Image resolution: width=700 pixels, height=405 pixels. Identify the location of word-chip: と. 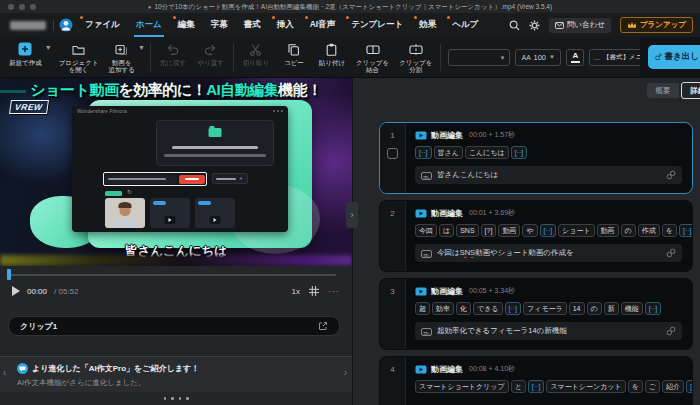
(518, 386).